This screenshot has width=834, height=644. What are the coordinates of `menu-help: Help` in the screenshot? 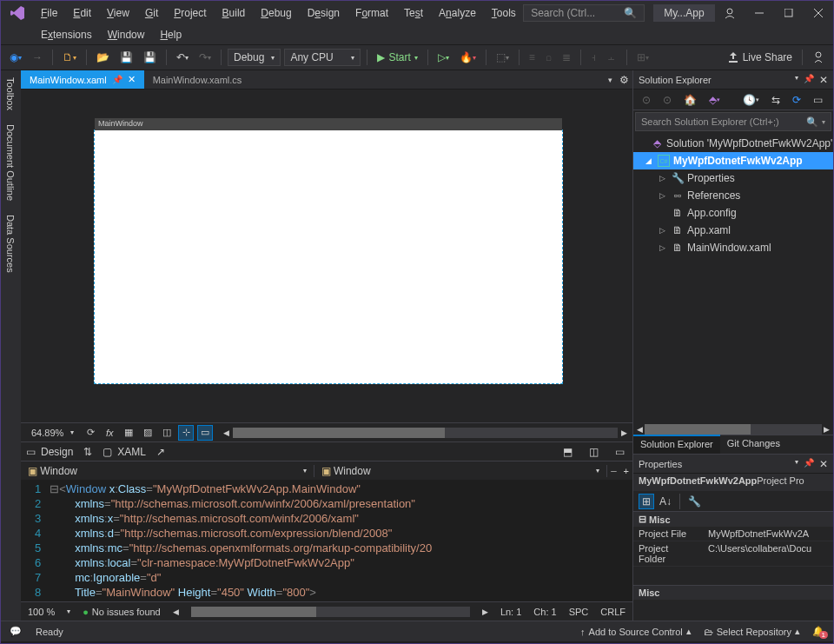 It's located at (170, 35).